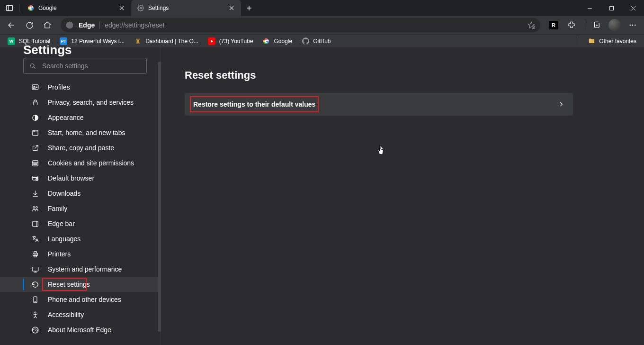 The width and height of the screenshot is (644, 345). What do you see at coordinates (35, 300) in the screenshot?
I see `phone-icon` at bounding box center [35, 300].